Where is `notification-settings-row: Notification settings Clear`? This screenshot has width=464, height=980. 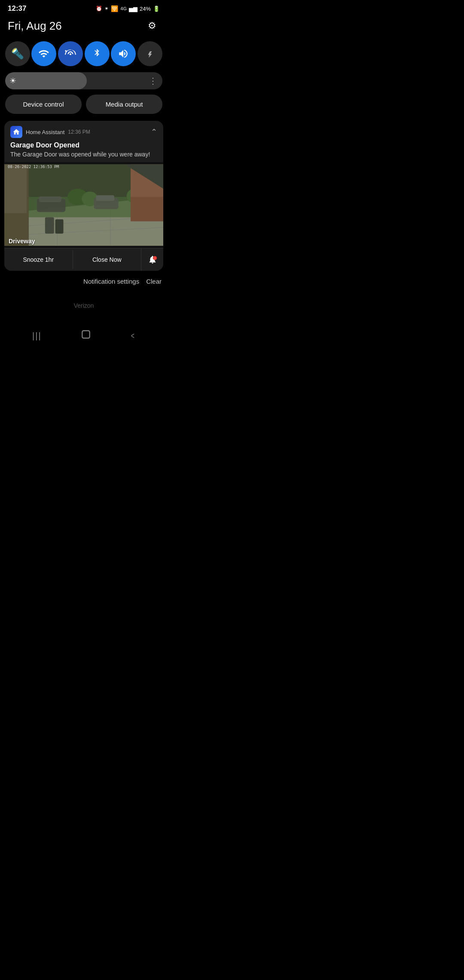
notification-settings-row: Notification settings Clear is located at coordinates (84, 280).